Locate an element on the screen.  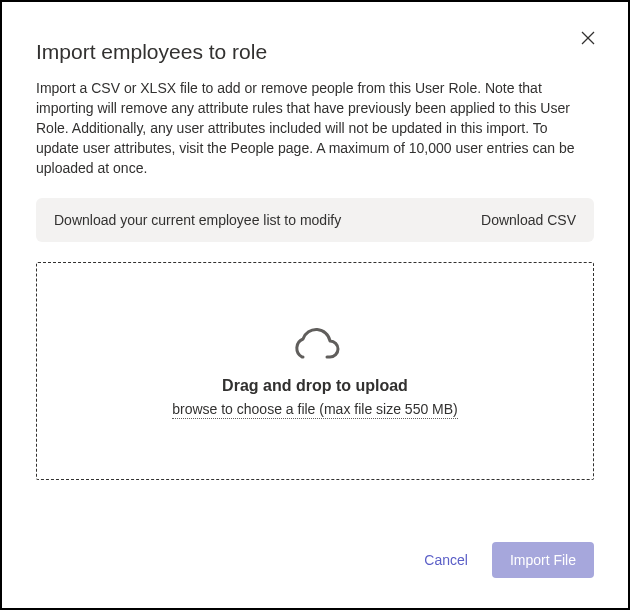
close-button is located at coordinates (590, 40).